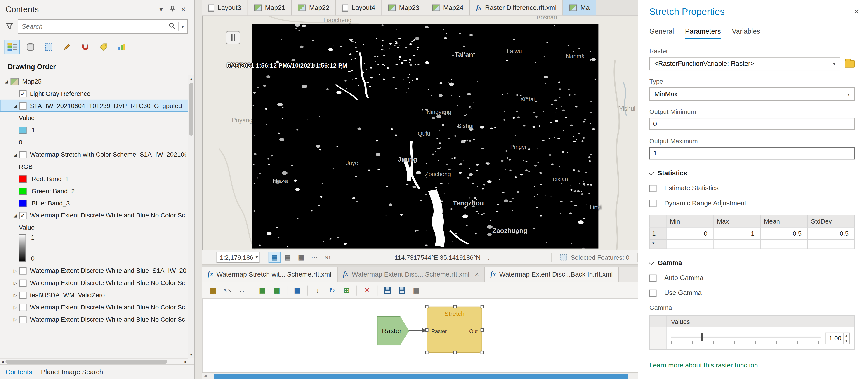 Image resolution: width=868 pixels, height=379 pixels. Describe the element at coordinates (94, 130) in the screenshot. I see `layer-tree-row: 1` at that location.